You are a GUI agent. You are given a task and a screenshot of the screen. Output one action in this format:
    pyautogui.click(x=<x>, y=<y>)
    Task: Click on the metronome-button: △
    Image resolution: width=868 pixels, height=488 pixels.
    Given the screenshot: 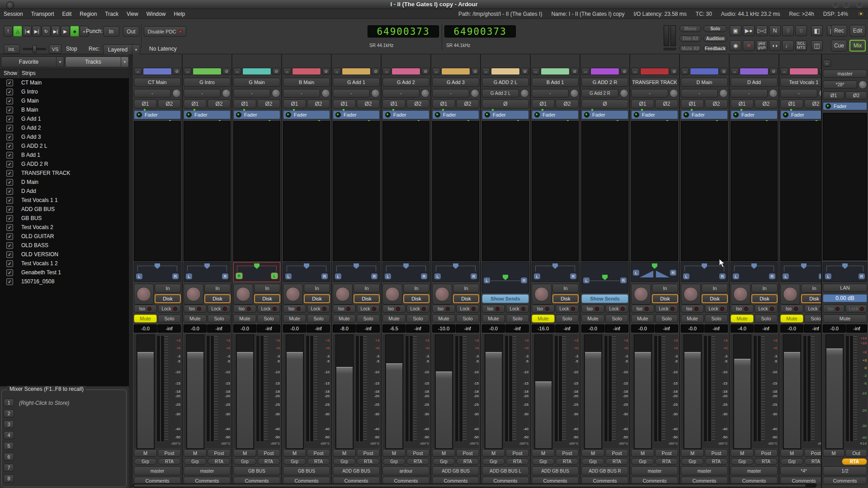 What is the action you would take?
    pyautogui.click(x=18, y=31)
    